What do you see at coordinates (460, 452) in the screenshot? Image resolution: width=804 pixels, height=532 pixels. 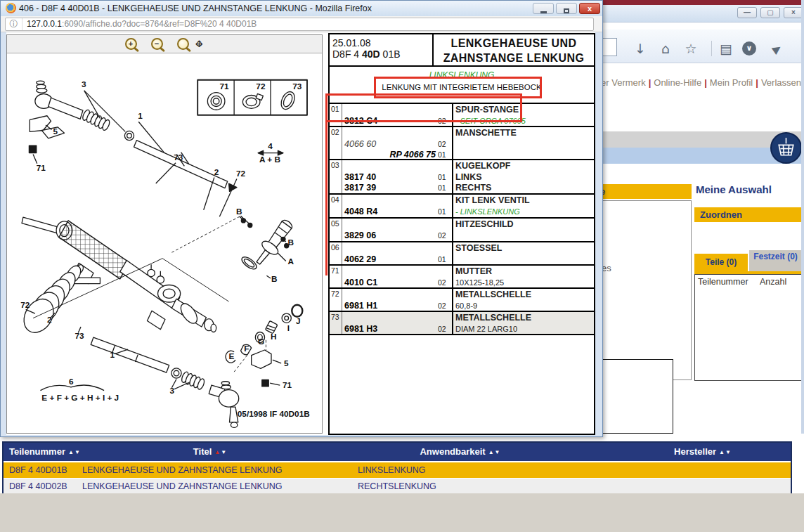 I see `results-column-header: Anwendbarkeit▲▼` at bounding box center [460, 452].